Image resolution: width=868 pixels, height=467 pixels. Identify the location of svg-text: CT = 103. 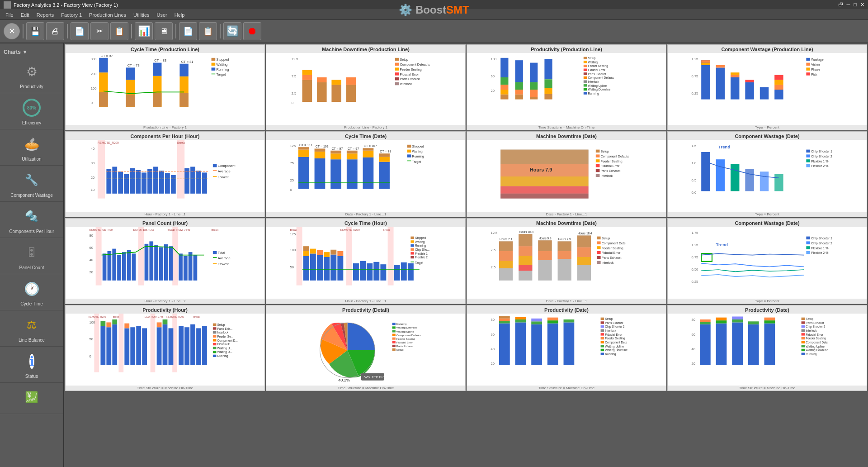
(322, 147).